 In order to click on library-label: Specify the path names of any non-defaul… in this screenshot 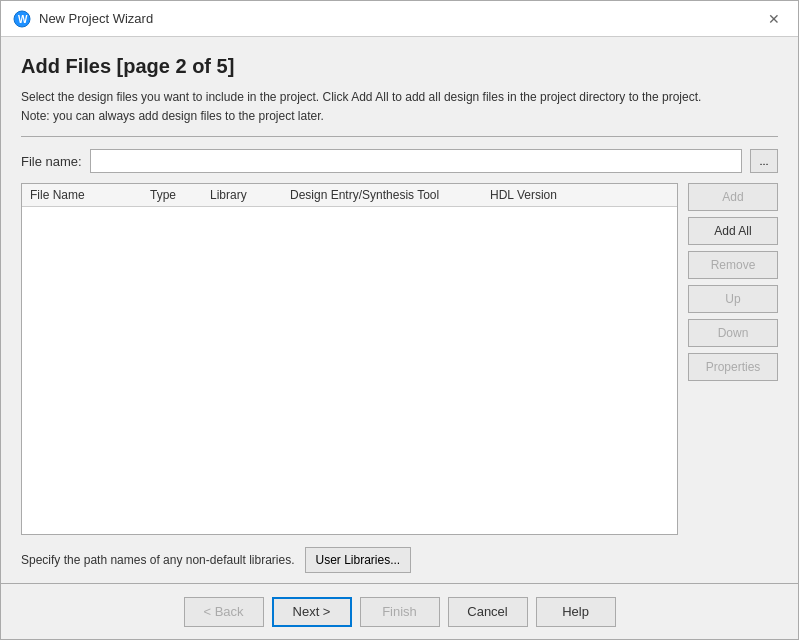, I will do `click(158, 560)`.